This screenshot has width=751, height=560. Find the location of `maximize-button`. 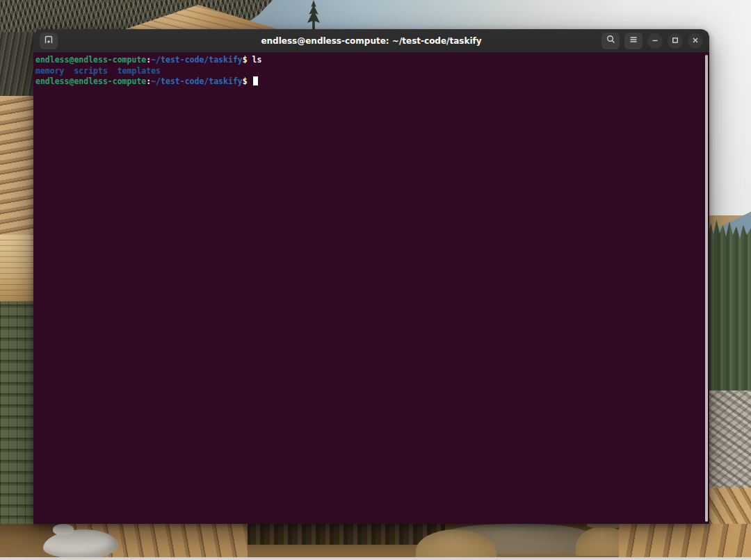

maximize-button is located at coordinates (675, 41).